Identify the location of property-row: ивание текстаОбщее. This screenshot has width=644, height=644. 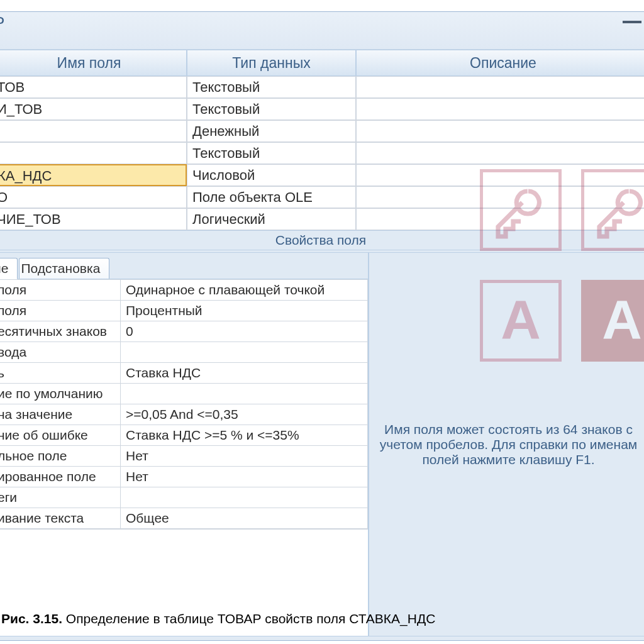
(184, 518).